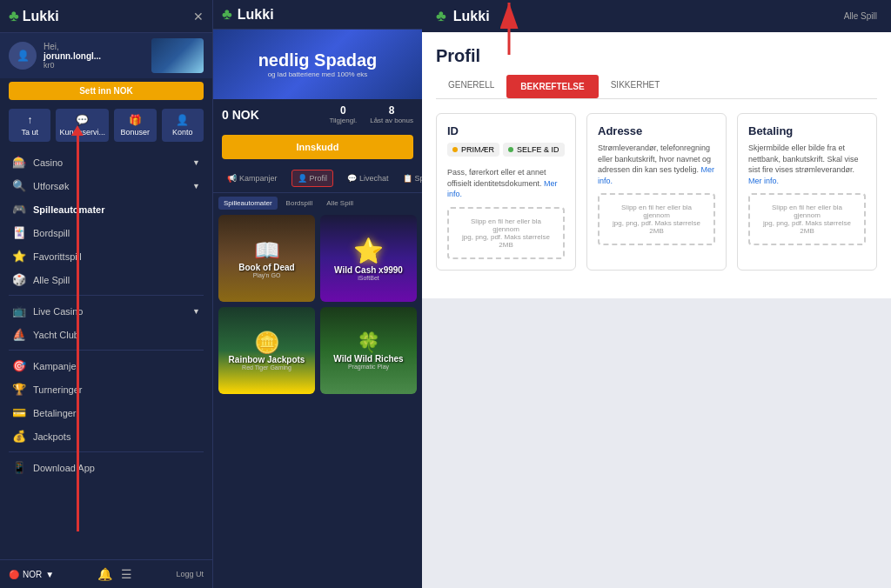 The width and height of the screenshot is (891, 588). I want to click on language-selector: 🔴 NOR ▼, so click(31, 574).